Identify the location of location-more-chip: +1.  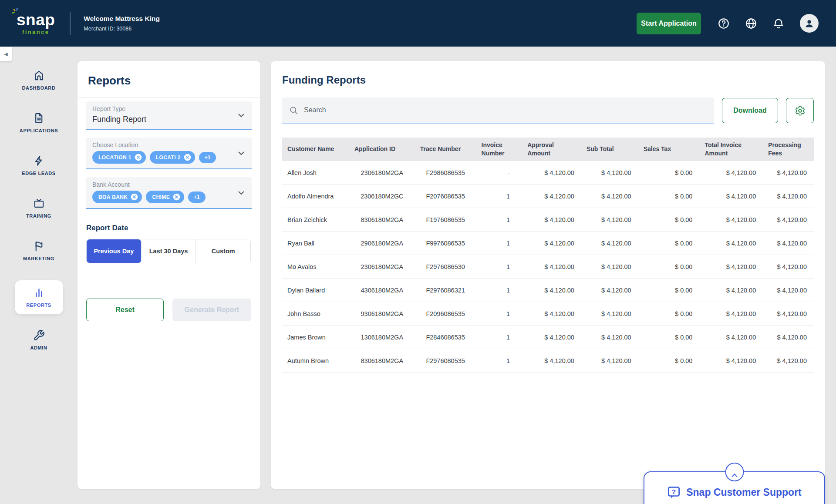
(208, 158).